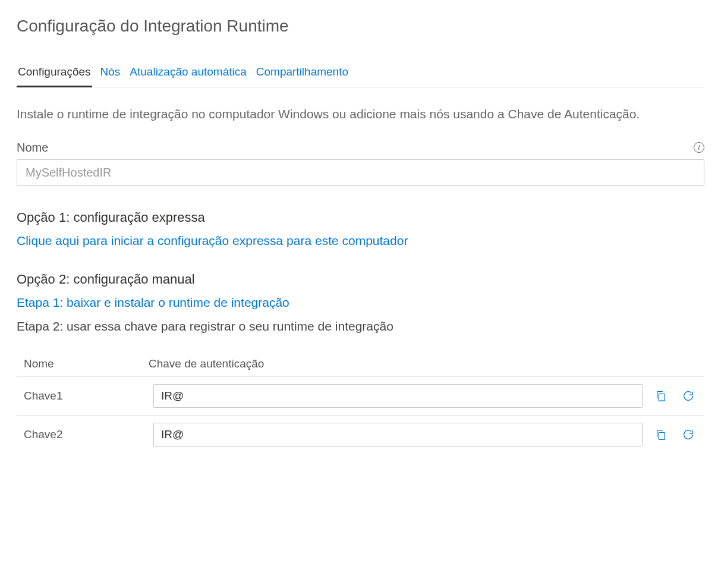 The width and height of the screenshot is (721, 588). Describe the element at coordinates (188, 74) in the screenshot. I see `tab-atualizacao-automatica: Atualização automática` at that location.